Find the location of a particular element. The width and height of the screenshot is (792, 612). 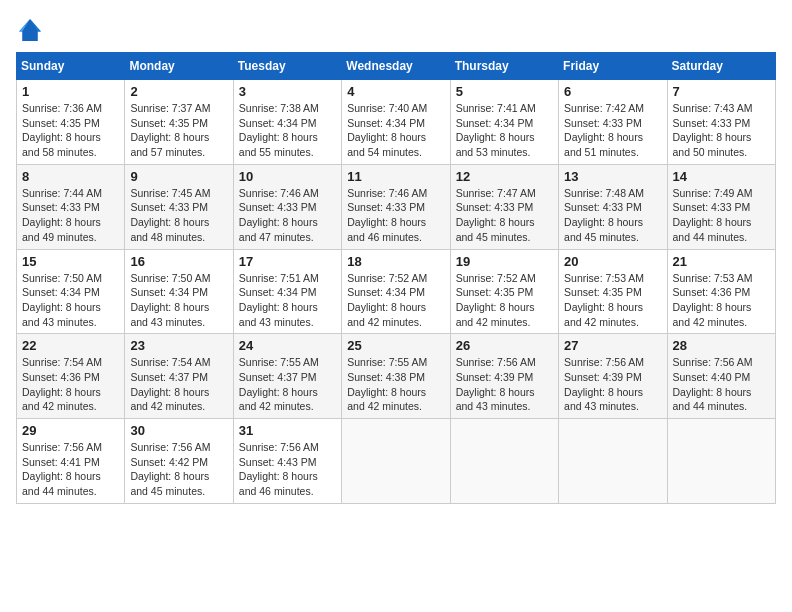

day-number: 13 is located at coordinates (612, 176).